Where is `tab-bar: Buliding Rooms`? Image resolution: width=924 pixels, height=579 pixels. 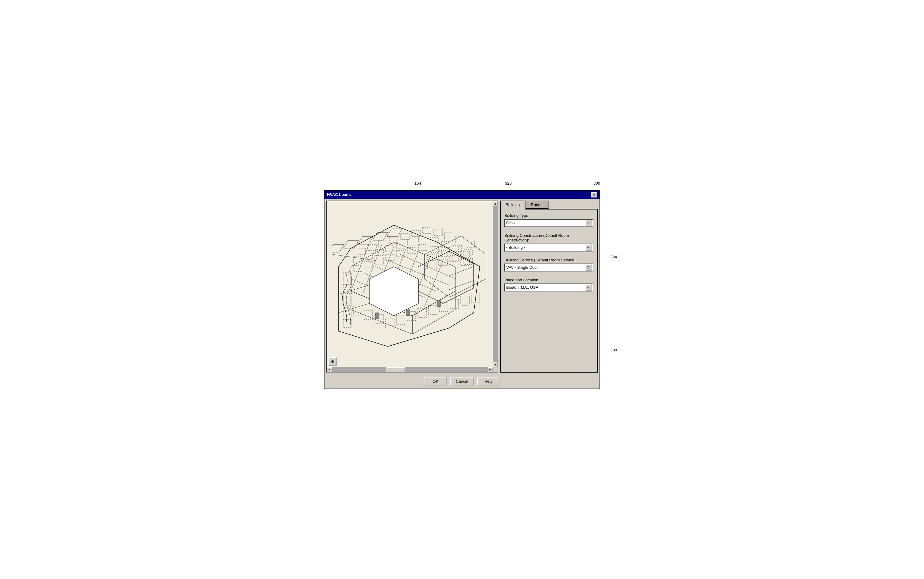 tab-bar: Buliding Rooms is located at coordinates (549, 204).